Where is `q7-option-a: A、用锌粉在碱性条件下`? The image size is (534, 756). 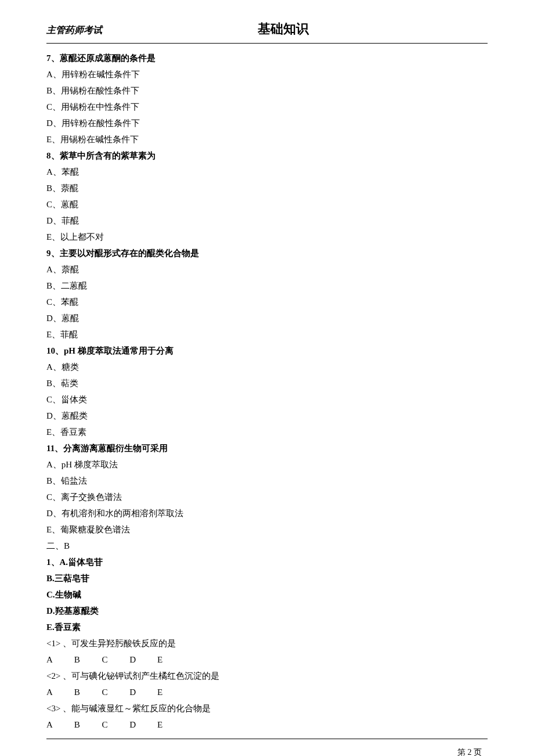
q7-option-a: A、用锌粉在碱性条件下 is located at coordinates (267, 74).